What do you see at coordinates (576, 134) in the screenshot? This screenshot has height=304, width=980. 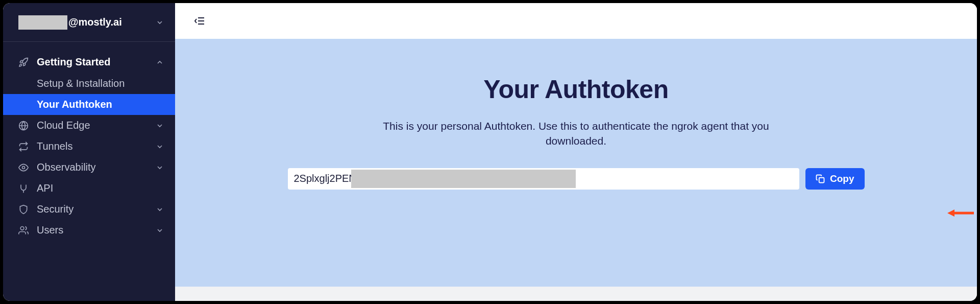 I see `page-description: This is your personal Authtoken. Use thi…` at bounding box center [576, 134].